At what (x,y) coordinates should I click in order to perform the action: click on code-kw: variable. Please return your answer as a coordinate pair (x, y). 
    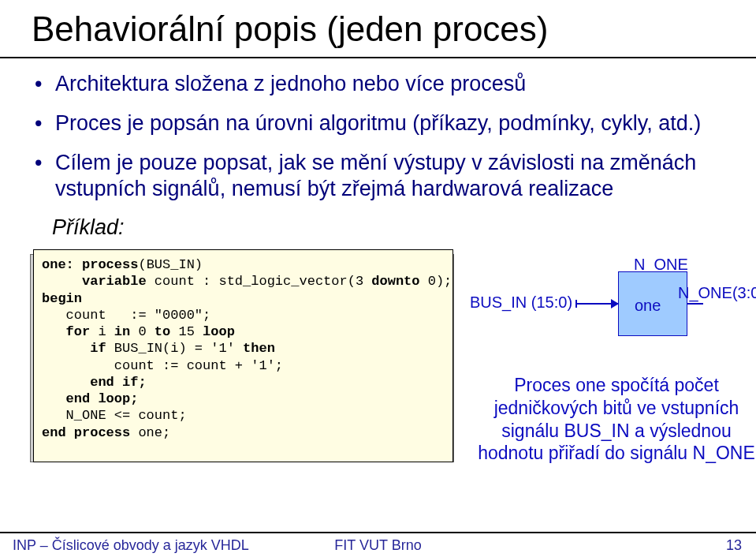
    Looking at the image, I should click on (114, 281).